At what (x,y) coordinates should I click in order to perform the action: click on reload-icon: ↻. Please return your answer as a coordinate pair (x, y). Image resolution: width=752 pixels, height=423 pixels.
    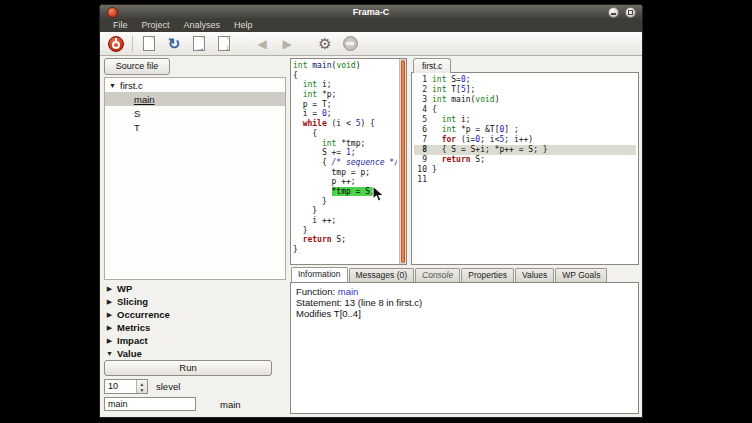
    Looking at the image, I should click on (174, 44).